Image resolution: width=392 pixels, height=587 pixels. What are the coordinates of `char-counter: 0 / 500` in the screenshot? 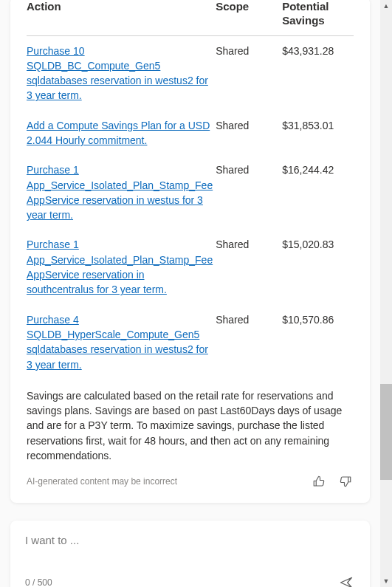 It's located at (38, 582).